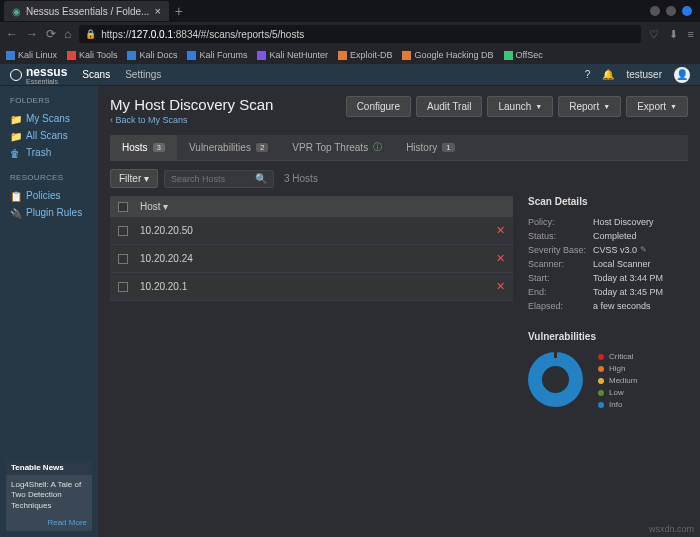  What do you see at coordinates (318, 286) in the screenshot?
I see `host-cell: 10.20.20.1` at bounding box center [318, 286].